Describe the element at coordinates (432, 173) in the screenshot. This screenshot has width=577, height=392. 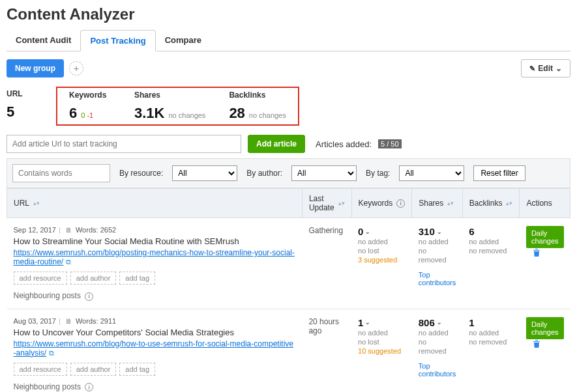
I see `filter-tag-select: All` at that location.